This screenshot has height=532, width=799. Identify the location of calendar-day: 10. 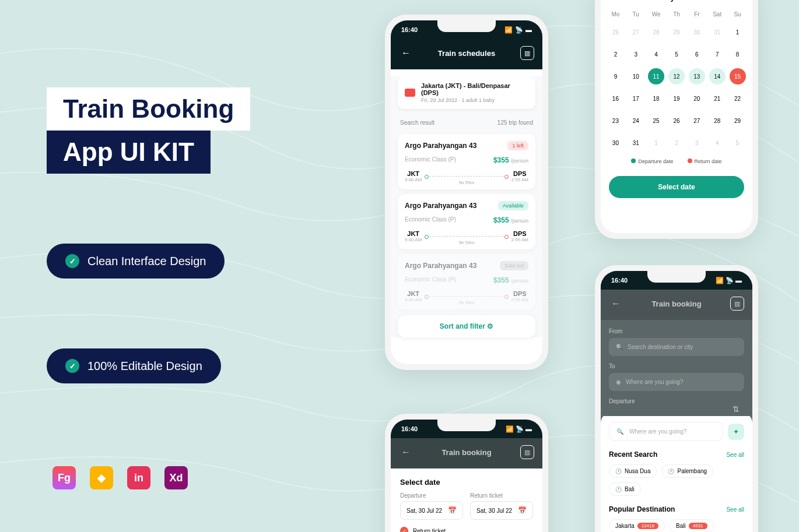
(636, 76).